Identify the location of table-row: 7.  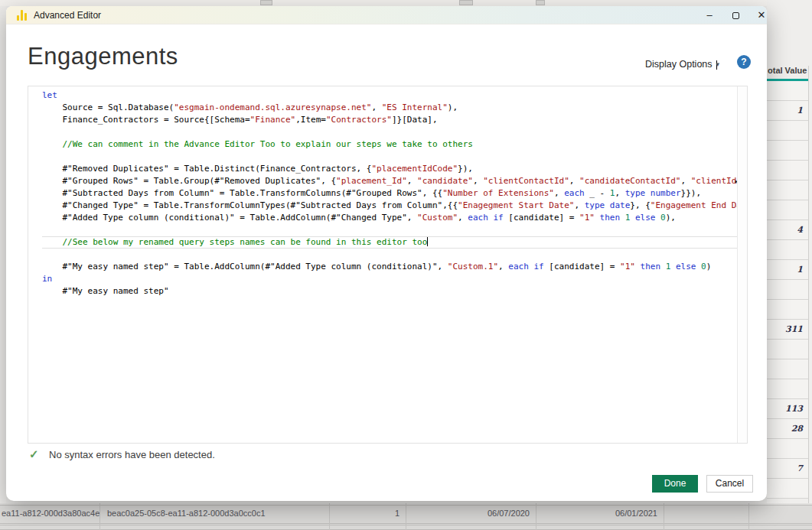
(788, 469).